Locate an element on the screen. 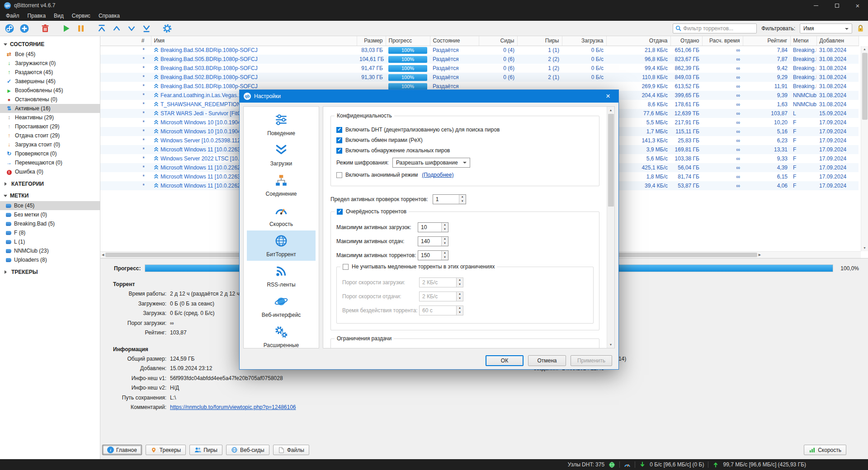  move-top-button is located at coordinates (102, 28).